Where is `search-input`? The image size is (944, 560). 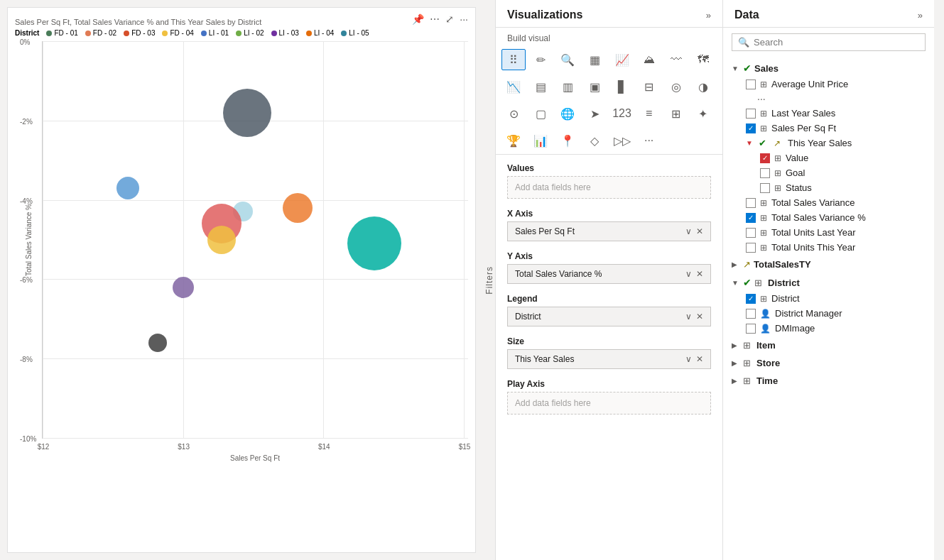 search-input is located at coordinates (837, 43).